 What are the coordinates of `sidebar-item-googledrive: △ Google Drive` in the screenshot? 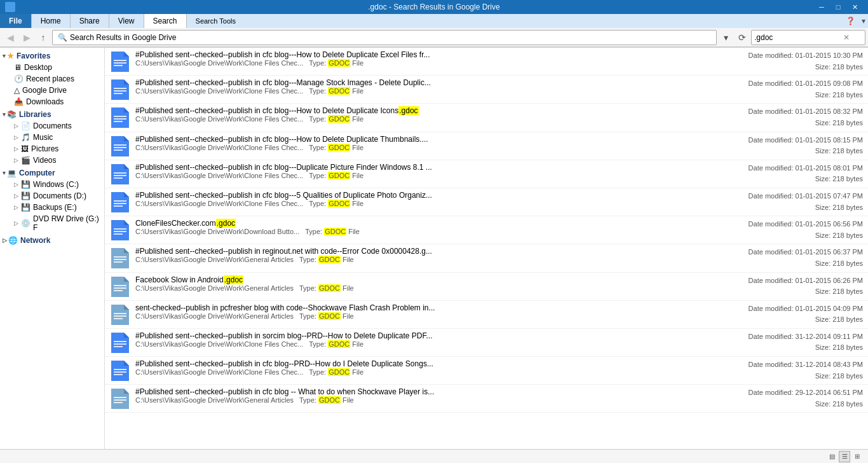 It's located at (52, 90).